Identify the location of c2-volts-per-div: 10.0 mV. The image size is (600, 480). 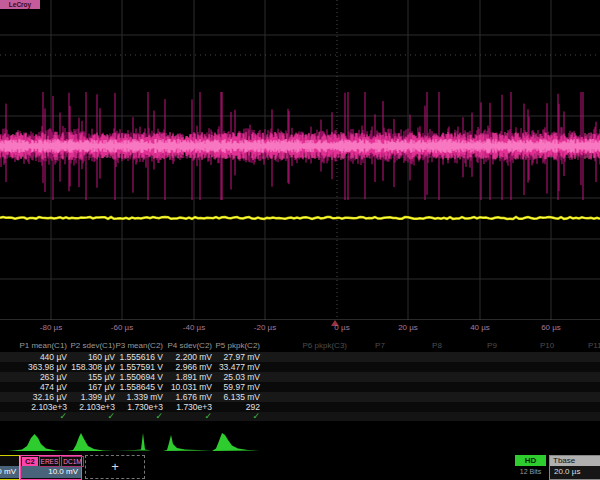
(51, 472).